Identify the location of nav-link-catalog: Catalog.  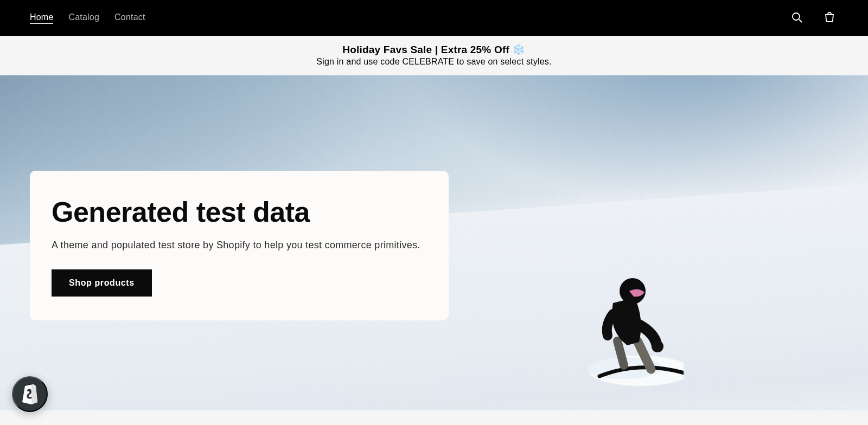
(84, 18).